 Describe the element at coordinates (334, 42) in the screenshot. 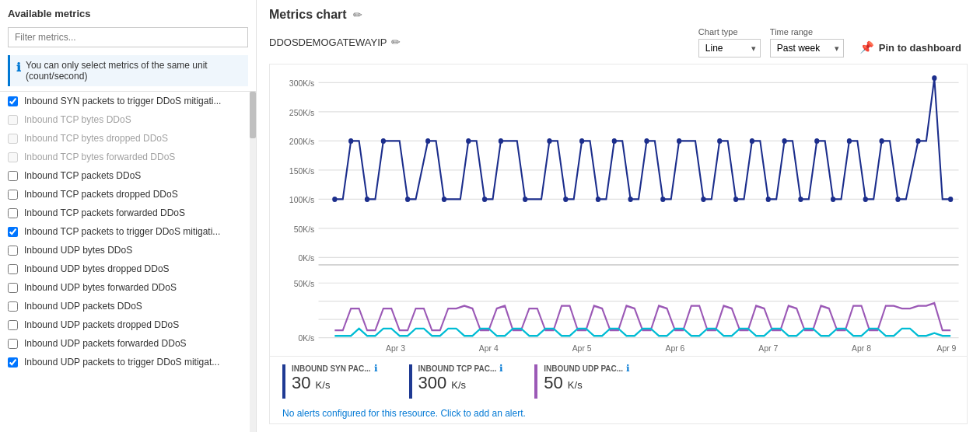

I see `resource-name: DDOSDEMOGATEWAYIP ✏` at that location.